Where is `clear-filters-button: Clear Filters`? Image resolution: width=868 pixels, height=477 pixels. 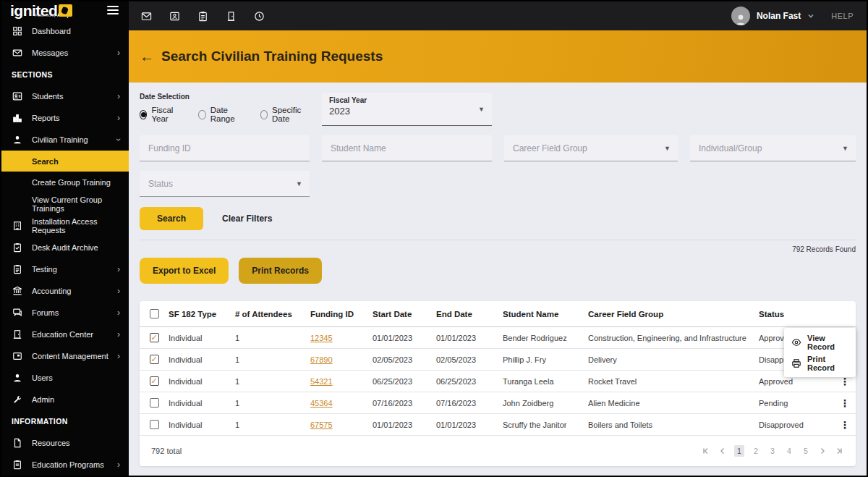
clear-filters-button: Clear Filters is located at coordinates (247, 219).